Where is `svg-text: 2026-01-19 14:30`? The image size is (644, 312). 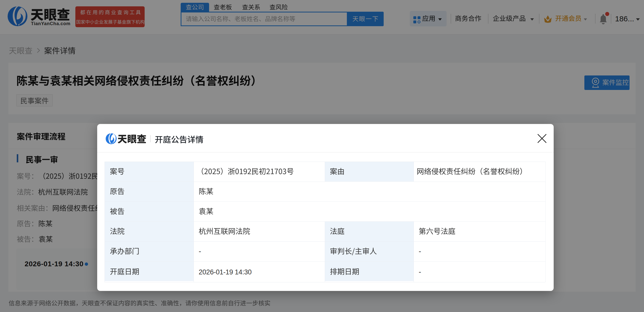 svg-text: 2026-01-19 14:30 is located at coordinates (225, 272).